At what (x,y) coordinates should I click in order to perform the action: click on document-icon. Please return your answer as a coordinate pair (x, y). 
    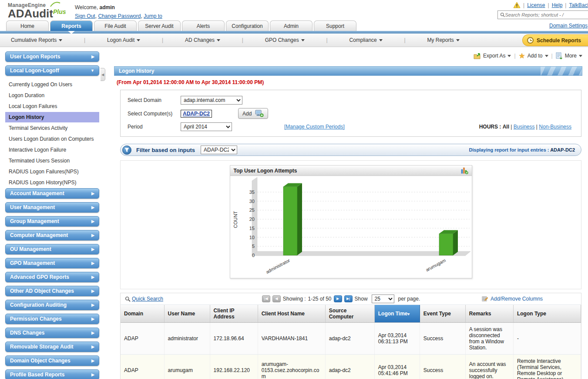
    Looking at the image, I should click on (559, 56).